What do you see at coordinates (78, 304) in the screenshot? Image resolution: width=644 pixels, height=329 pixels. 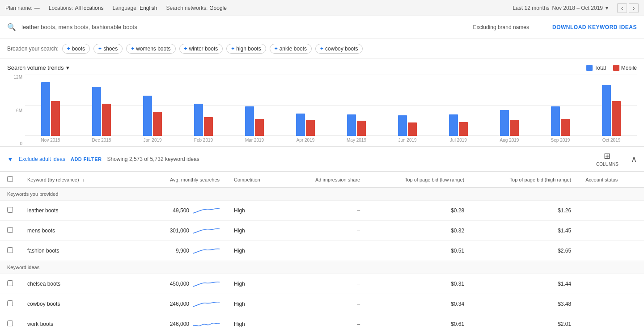 I see `keyword-cell: cowboy boots` at bounding box center [78, 304].